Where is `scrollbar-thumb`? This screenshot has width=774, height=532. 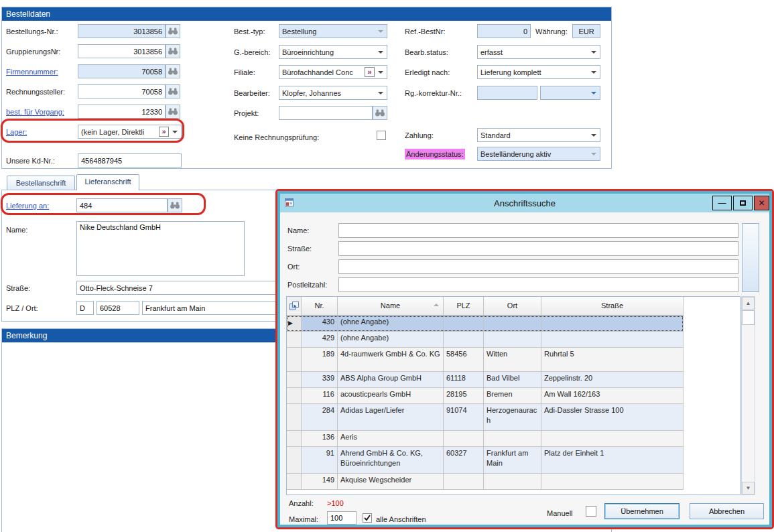
scrollbar-thumb is located at coordinates (748, 318).